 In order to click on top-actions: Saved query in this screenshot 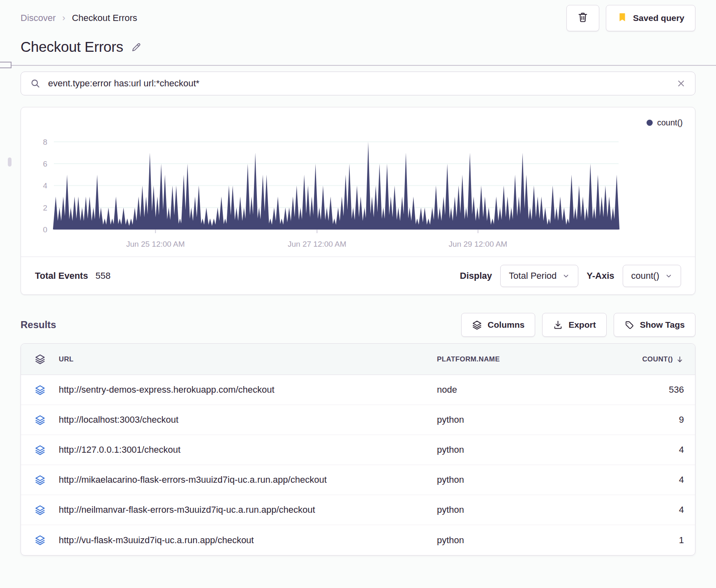, I will do `click(631, 18)`.